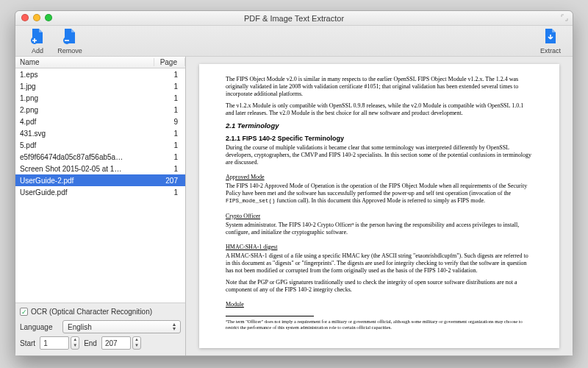 The width and height of the screenshot is (588, 368). What do you see at coordinates (90, 343) in the screenshot?
I see `end-label: End` at bounding box center [90, 343].